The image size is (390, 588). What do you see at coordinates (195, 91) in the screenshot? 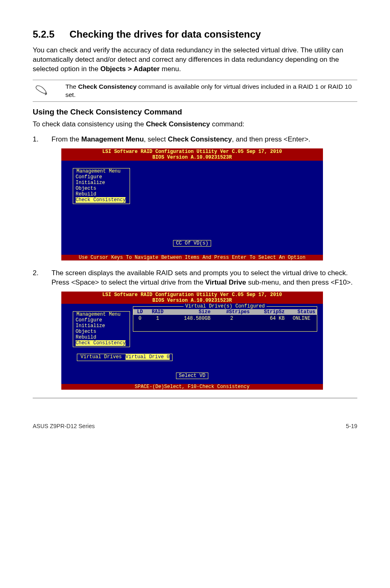
I see `note-row: The Check Consistency command is availab…` at bounding box center [195, 91].